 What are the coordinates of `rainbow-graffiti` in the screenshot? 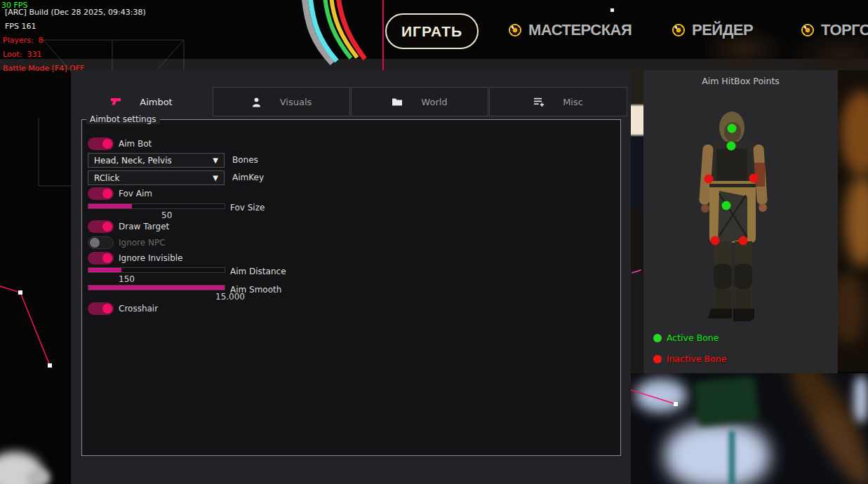 It's located at (344, 35).